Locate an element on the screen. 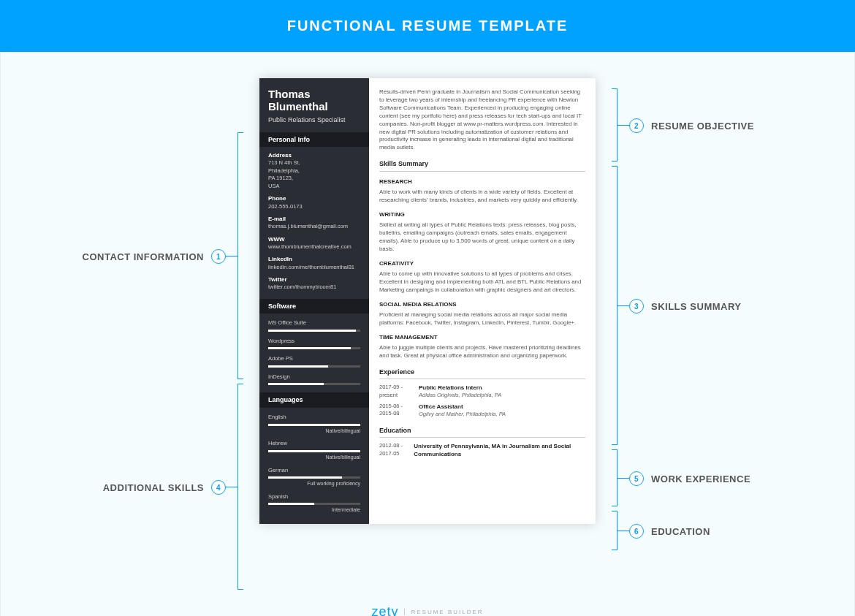  label-number: 3 is located at coordinates (636, 306).